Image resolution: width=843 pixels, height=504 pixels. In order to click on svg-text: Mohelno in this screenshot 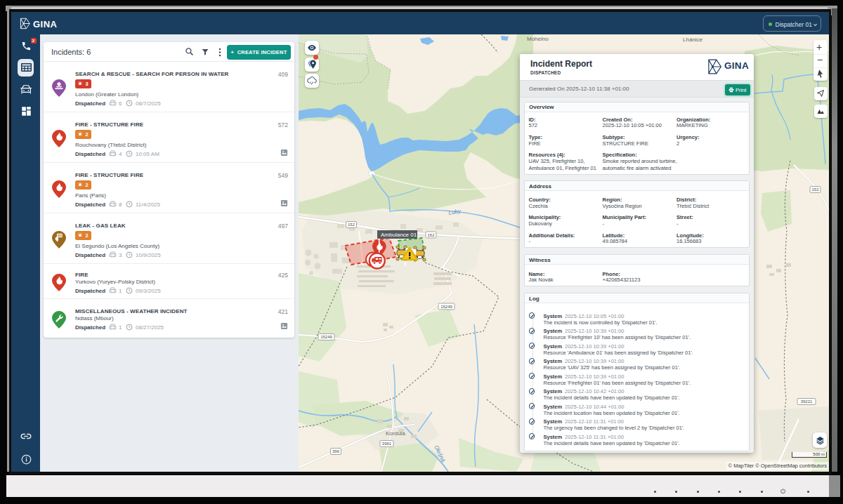, I will do `click(538, 39)`.